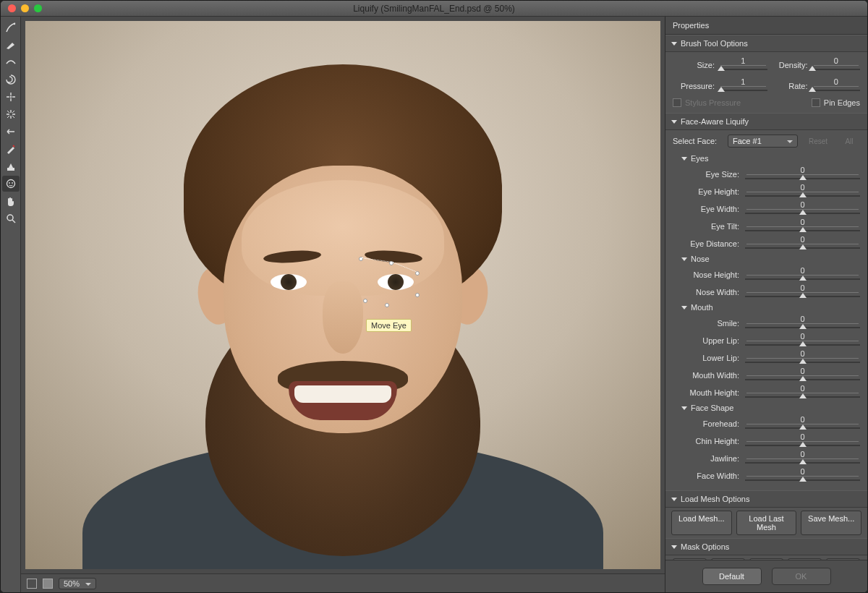 Image resolution: width=868 pixels, height=593 pixels. Describe the element at coordinates (11, 184) in the screenshot. I see `face-tool` at that location.